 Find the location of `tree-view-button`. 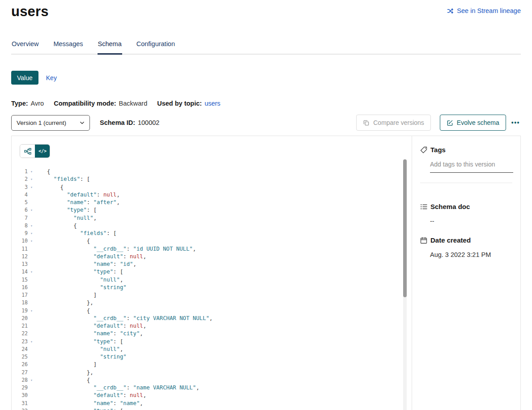

tree-view-button is located at coordinates (28, 151).